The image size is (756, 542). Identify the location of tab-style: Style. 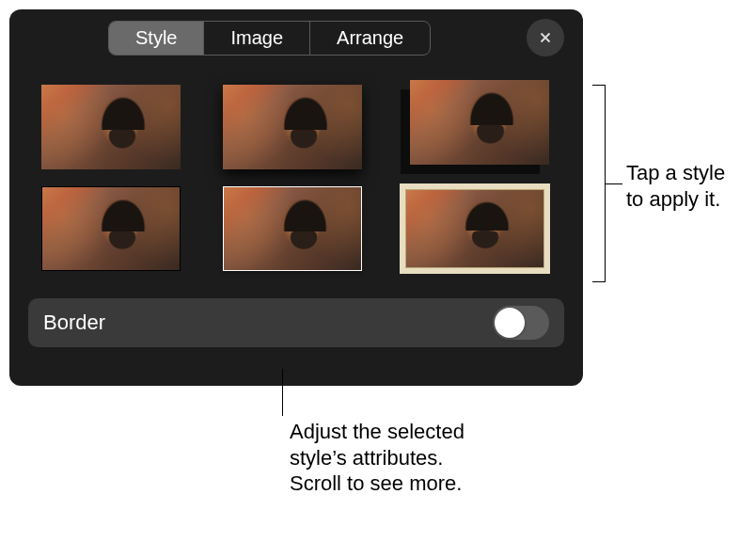
(156, 38).